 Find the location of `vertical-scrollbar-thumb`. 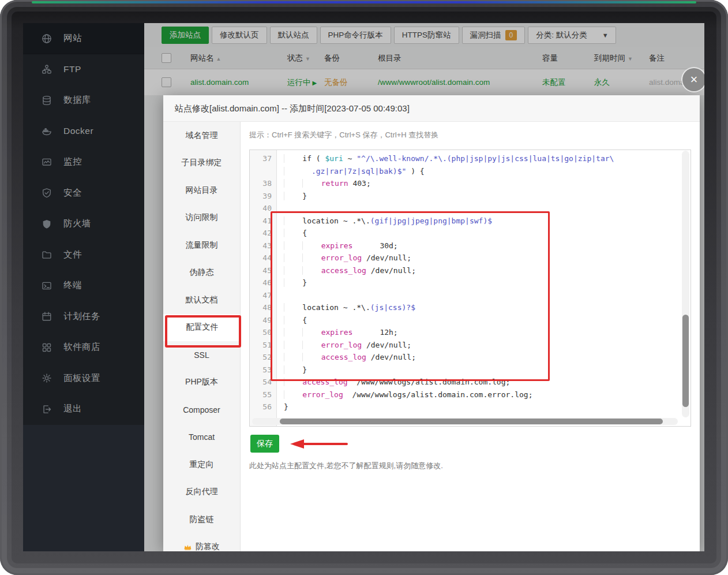

vertical-scrollbar-thumb is located at coordinates (685, 361).